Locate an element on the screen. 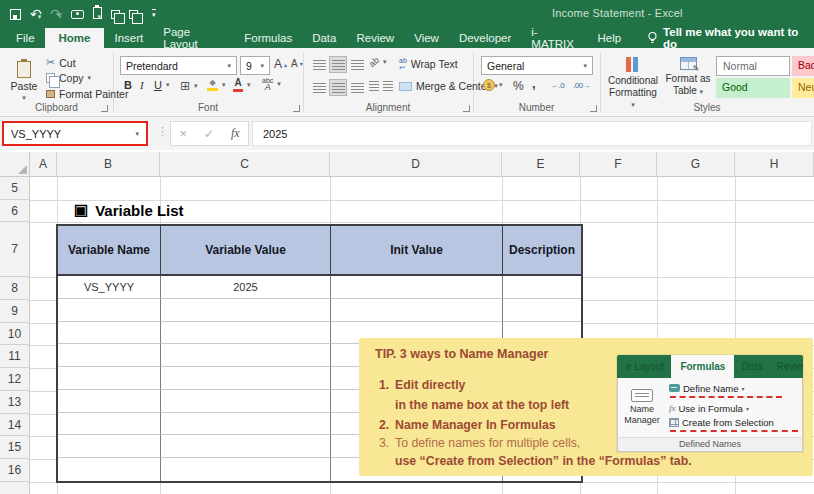  grow-font-button: A▴ is located at coordinates (280, 64).